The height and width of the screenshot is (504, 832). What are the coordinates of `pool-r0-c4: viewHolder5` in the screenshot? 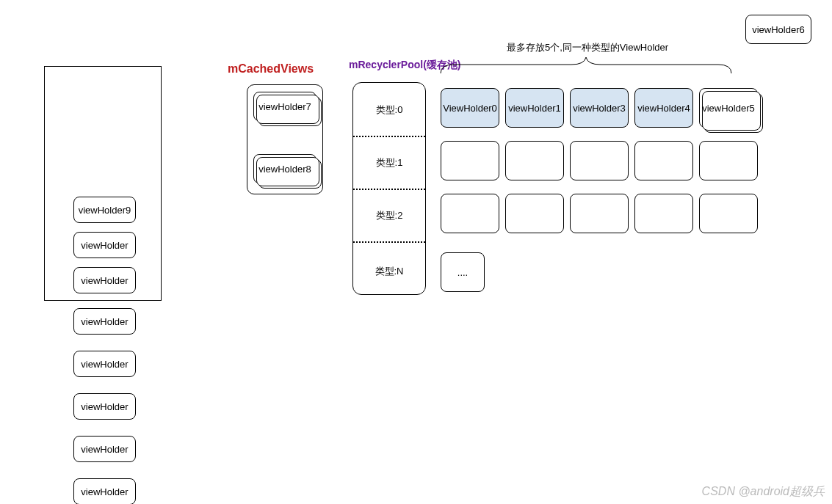 It's located at (728, 108).